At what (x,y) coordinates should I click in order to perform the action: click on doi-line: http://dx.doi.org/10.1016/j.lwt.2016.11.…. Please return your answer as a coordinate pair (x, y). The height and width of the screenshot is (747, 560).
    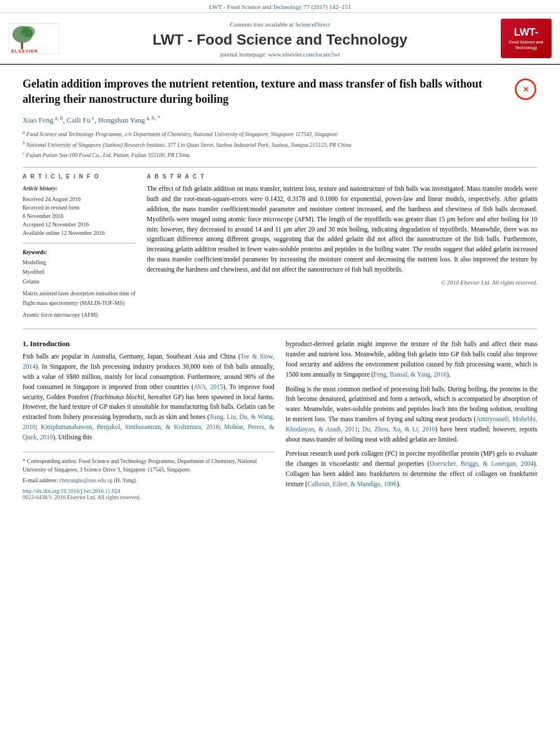
    Looking at the image, I should click on (148, 491).